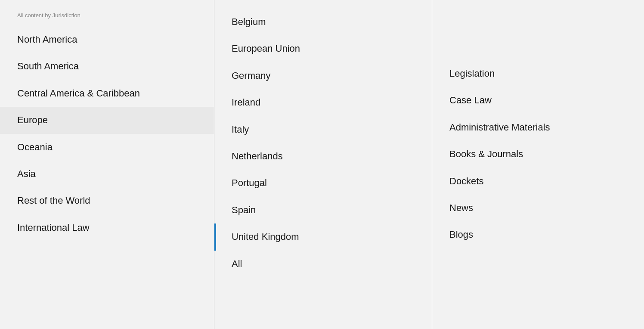 This screenshot has width=644, height=329. Describe the element at coordinates (327, 264) in the screenshot. I see `country-item: All` at that location.